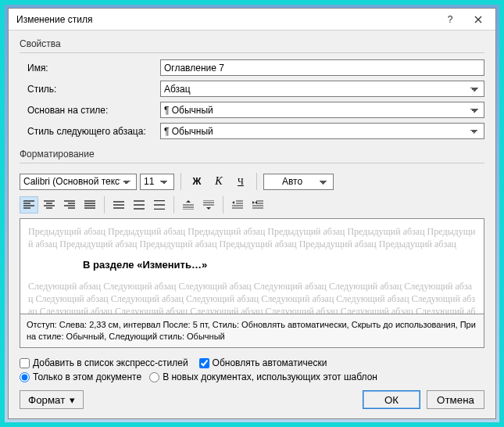 The image size is (504, 427). What do you see at coordinates (252, 154) in the screenshot?
I see `group-formatting-label: Форматирование` at bounding box center [252, 154].